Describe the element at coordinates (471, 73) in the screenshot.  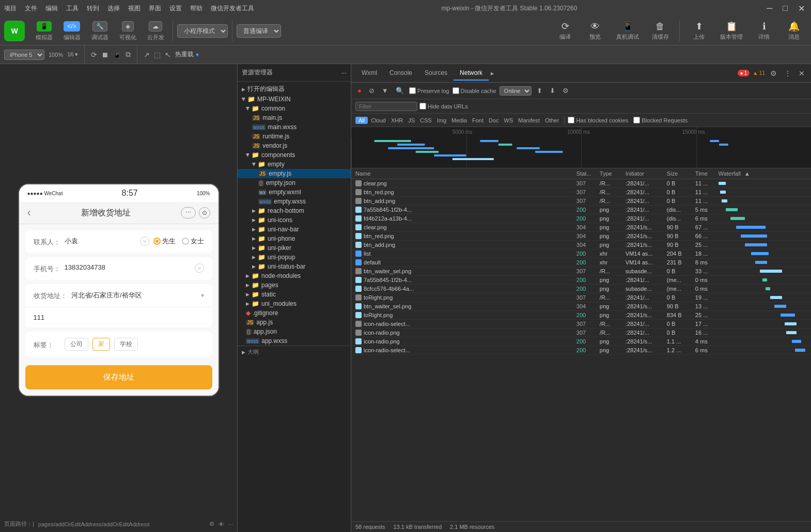
I see `tab-network: Network` at that location.